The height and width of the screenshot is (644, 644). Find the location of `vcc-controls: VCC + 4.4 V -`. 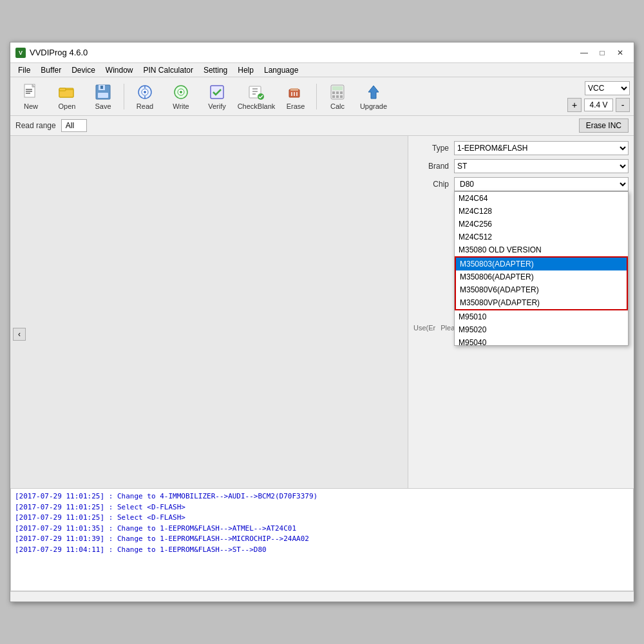

vcc-controls: VCC + 4.4 V - is located at coordinates (599, 97).